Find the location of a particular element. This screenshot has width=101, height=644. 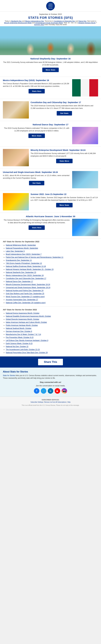

list-item-link: World Tourism Day: September 27 (updatin… is located at coordinates (25, 296).